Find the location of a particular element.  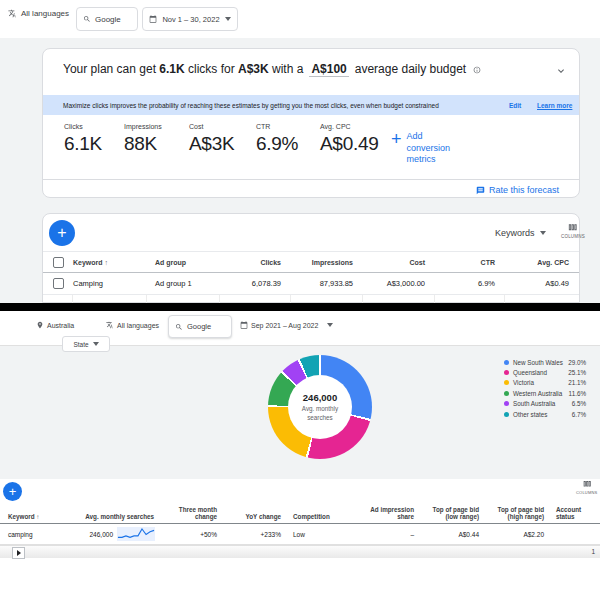

legend-value: 29.0% is located at coordinates (577, 362).